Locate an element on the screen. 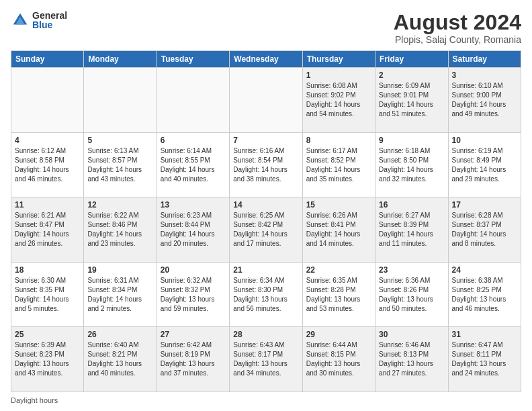 This screenshot has height=411, width=532. day-number: 20 is located at coordinates (193, 270).